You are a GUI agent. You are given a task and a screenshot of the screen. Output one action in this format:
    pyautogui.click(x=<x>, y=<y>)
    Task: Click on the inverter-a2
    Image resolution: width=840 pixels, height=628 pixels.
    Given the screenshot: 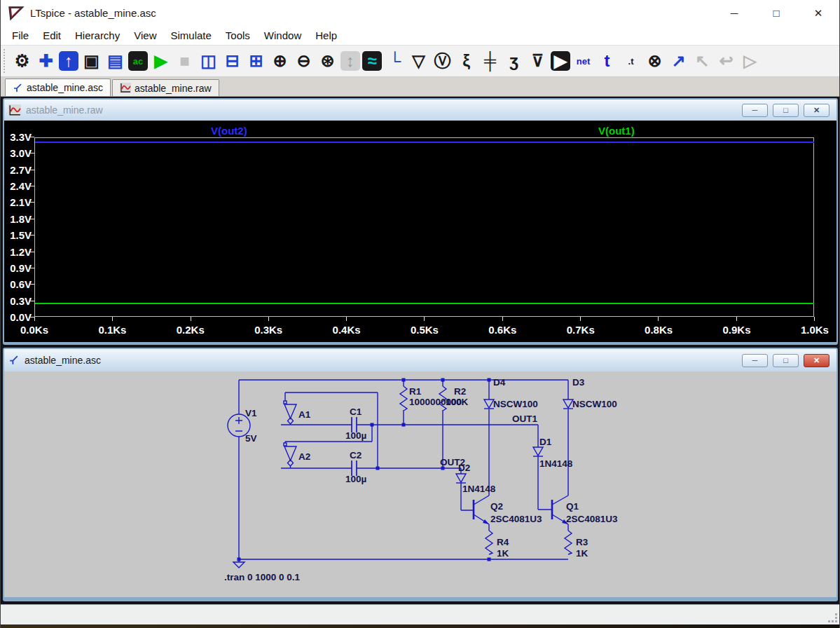 What is the action you would take?
    pyautogui.click(x=290, y=454)
    